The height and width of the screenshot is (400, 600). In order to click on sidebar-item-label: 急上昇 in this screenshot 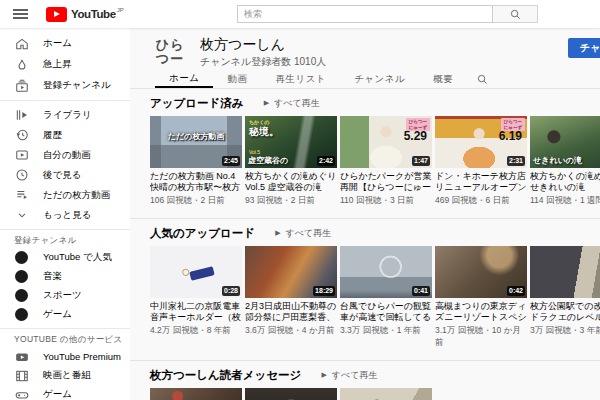, I will do `click(58, 64)`.